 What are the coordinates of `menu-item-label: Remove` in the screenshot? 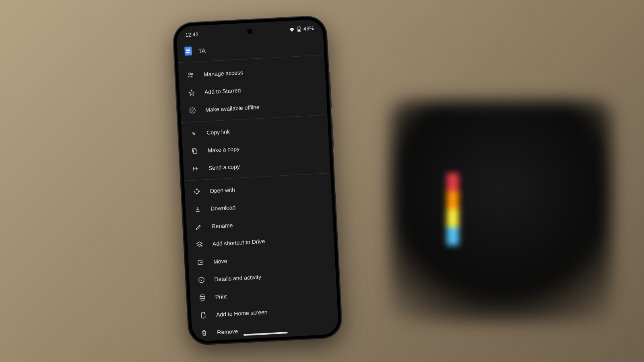 It's located at (228, 331).